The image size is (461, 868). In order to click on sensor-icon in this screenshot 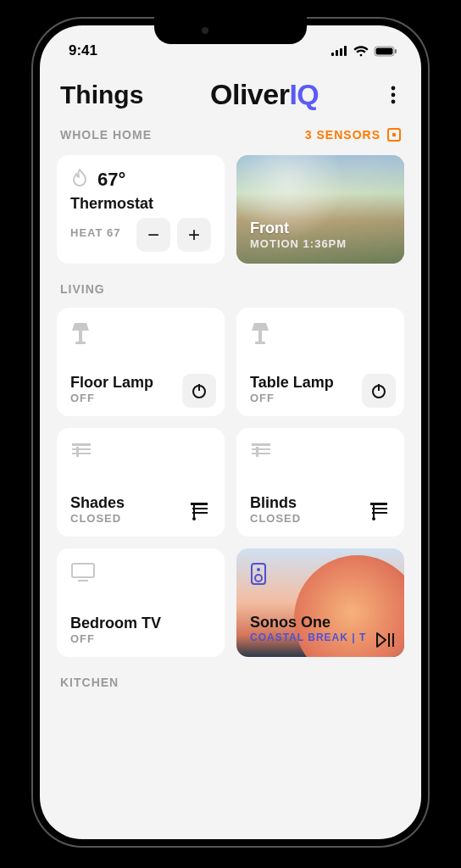, I will do `click(394, 135)`.